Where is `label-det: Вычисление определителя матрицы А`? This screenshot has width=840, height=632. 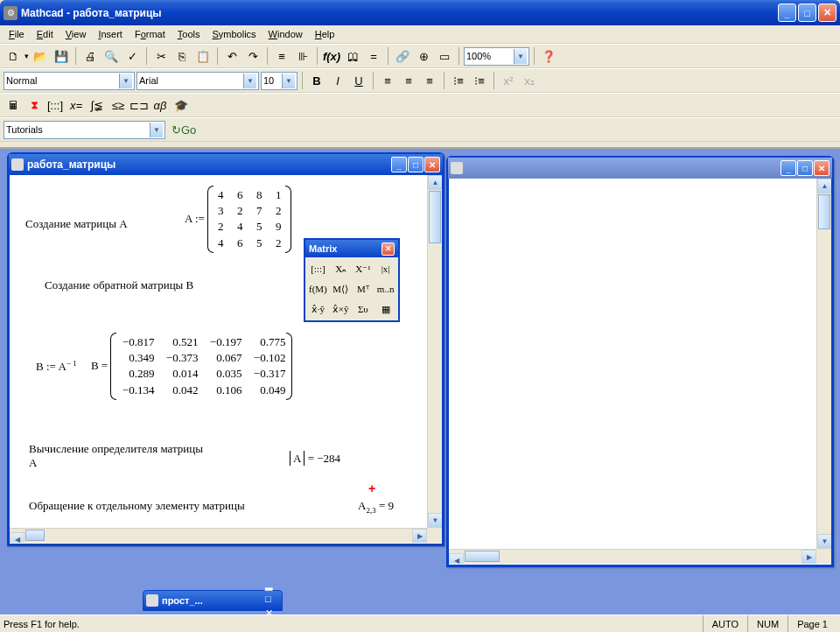 label-det: Вычисление определителя матрицы А is located at coordinates (116, 456).